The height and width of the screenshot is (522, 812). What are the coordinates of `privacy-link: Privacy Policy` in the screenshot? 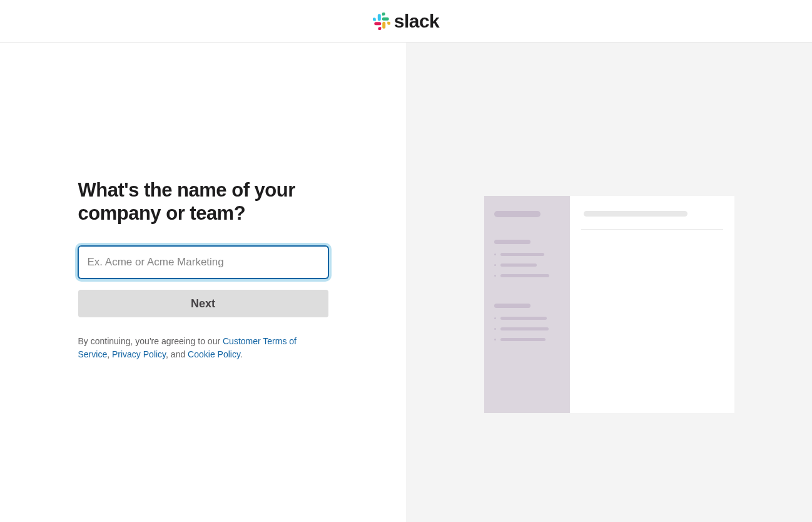 It's located at (139, 354).